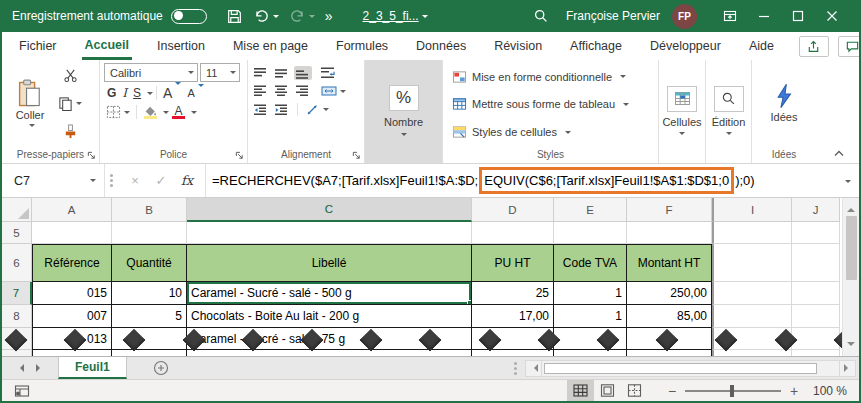 The image size is (861, 403). Describe the element at coordinates (17, 353) in the screenshot. I see `row-header-15: 15` at that location.